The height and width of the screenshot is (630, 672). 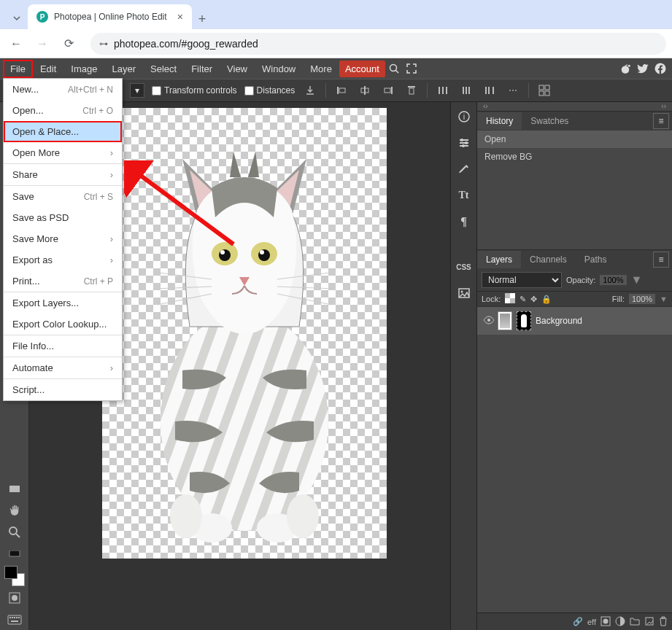 I want to click on character-panel-icon: Tt, so click(x=464, y=195).